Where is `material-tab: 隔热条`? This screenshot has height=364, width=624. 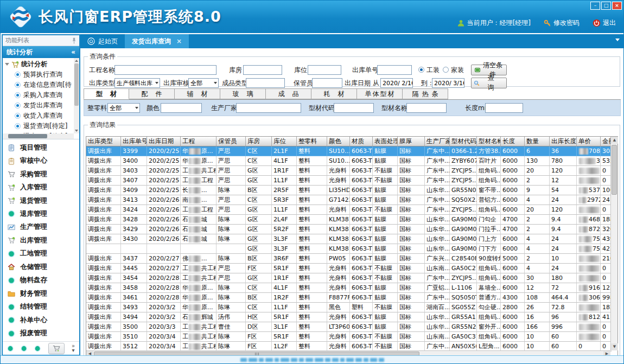
material-tab: 隔热条 is located at coordinates (425, 94).